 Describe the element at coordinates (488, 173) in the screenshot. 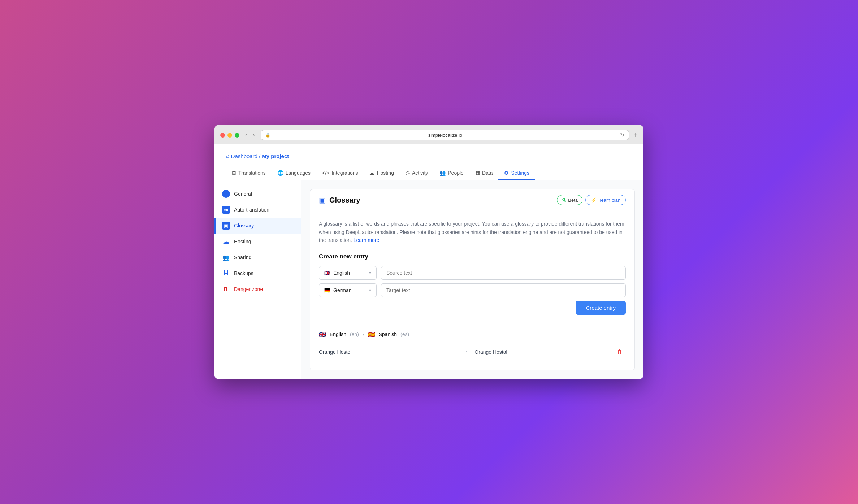

I see `tab-data-label: Data` at that location.